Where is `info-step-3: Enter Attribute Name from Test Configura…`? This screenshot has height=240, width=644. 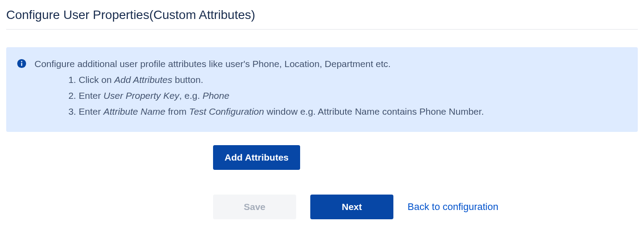 info-step-3: Enter Attribute Name from Test Configura… is located at coordinates (353, 112).